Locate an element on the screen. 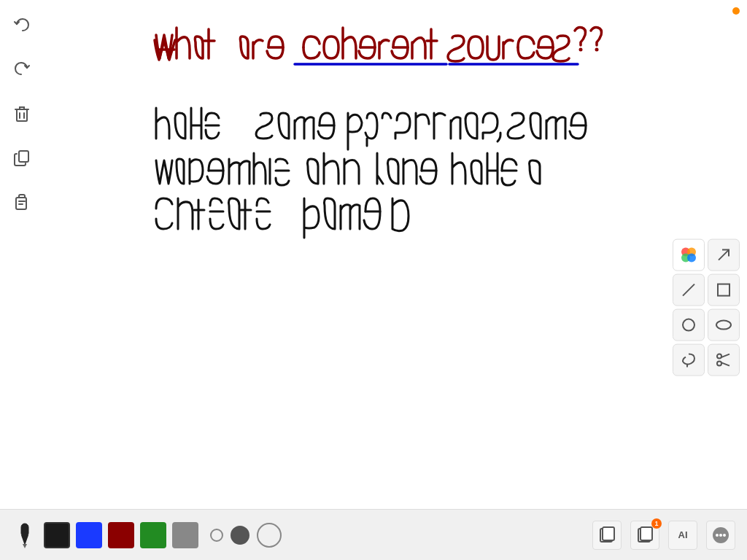 The width and height of the screenshot is (747, 560). photos-button is located at coordinates (689, 255).